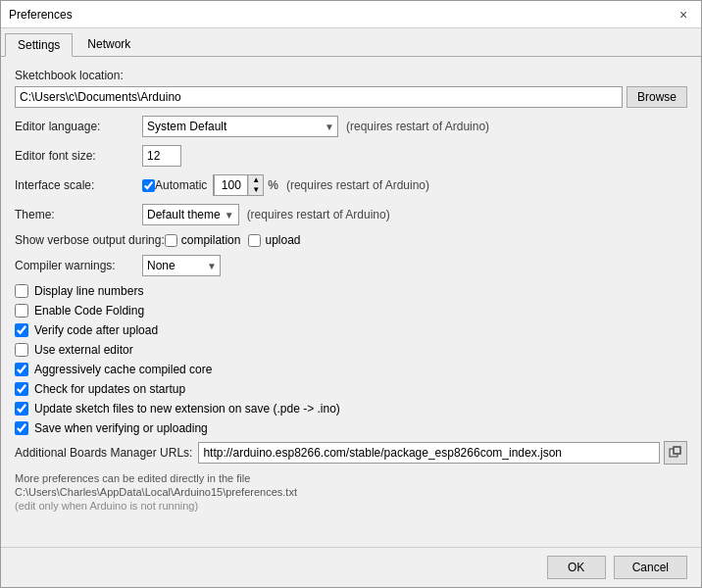 The image size is (702, 588). Describe the element at coordinates (78, 126) in the screenshot. I see `editor-language-label: Editor language:` at that location.